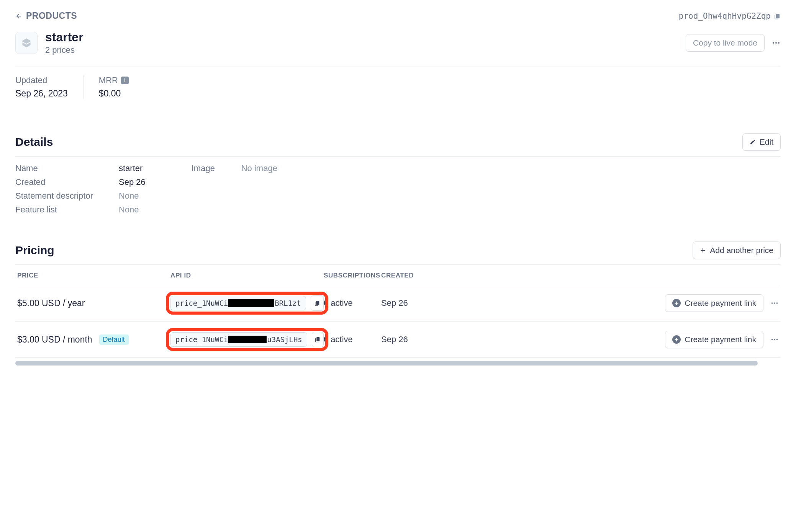 Image resolution: width=796 pixels, height=532 pixels. I want to click on mrr-label: MRR, so click(108, 80).